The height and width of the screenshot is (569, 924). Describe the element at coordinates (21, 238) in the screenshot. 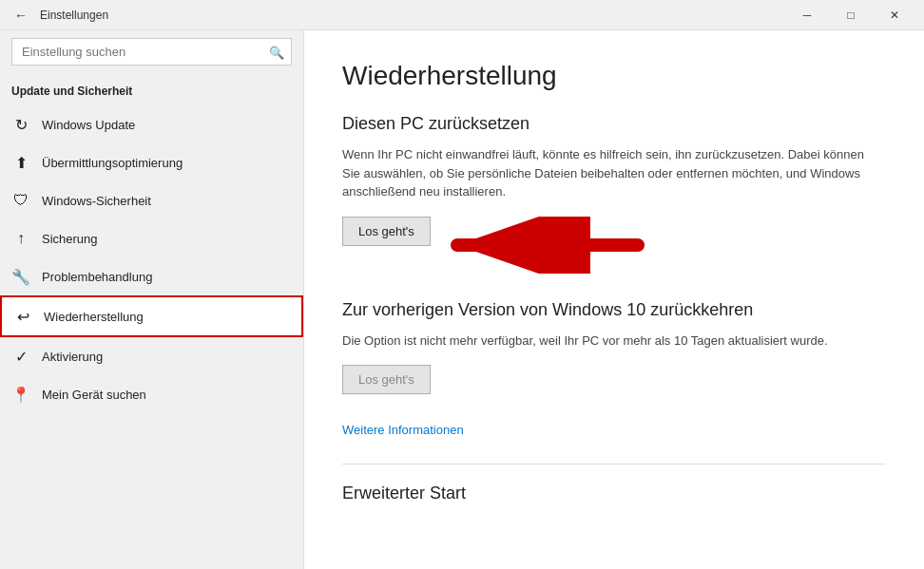

I see `sicherung-icon: ↑` at that location.